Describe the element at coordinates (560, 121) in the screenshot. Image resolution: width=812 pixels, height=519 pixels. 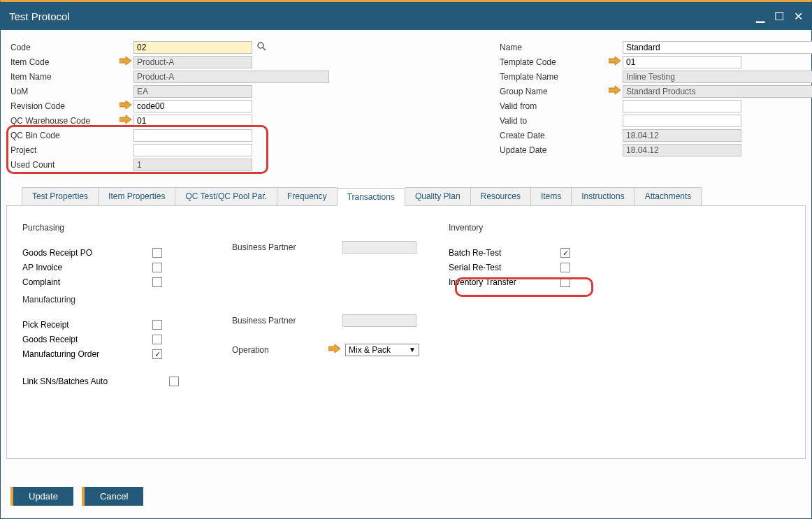
I see `valid-to-label: Valid to` at that location.